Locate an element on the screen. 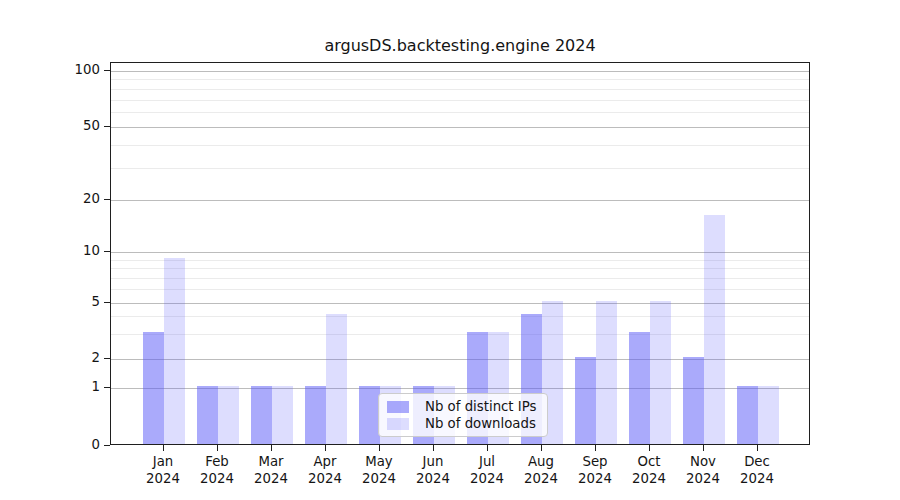  legend-row-nb-of-distinct-ips: Nb of distinct IPs is located at coordinates (464, 406).